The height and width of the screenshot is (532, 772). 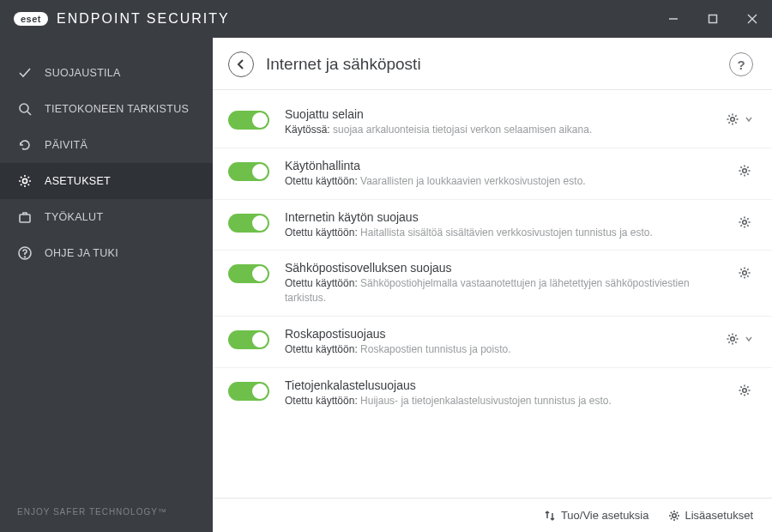 I want to click on import-export-button: Tuo/Vie asetuksia, so click(x=597, y=515).